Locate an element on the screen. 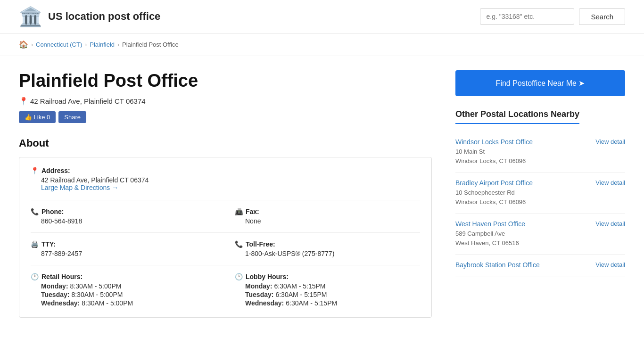 Image resolution: width=644 pixels, height=362 pixels. nearby-item-addr1-0: 10 Main St is located at coordinates (494, 152).